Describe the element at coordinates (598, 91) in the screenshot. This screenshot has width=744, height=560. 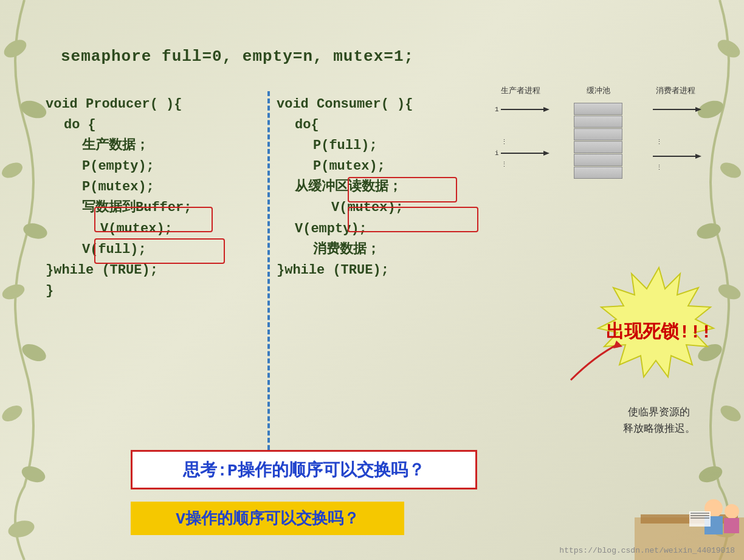
I see `buffer-label: 缓冲池` at that location.